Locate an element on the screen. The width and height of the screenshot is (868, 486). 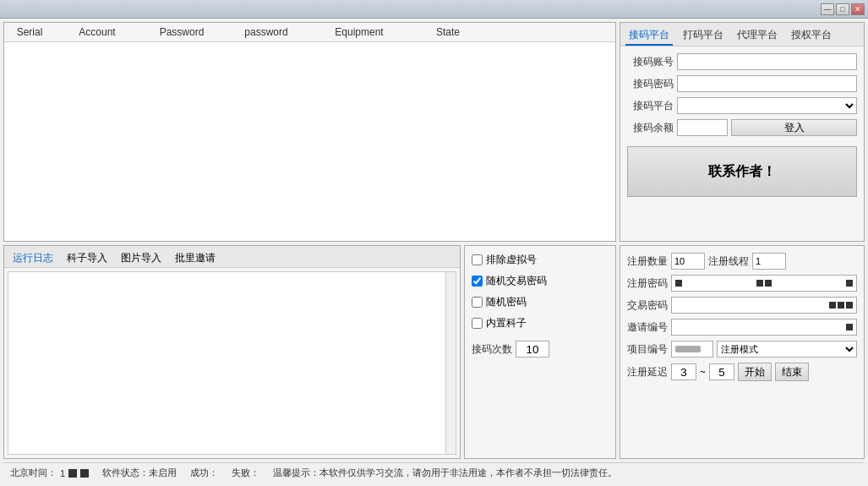
time-indicator is located at coordinates (73, 473).